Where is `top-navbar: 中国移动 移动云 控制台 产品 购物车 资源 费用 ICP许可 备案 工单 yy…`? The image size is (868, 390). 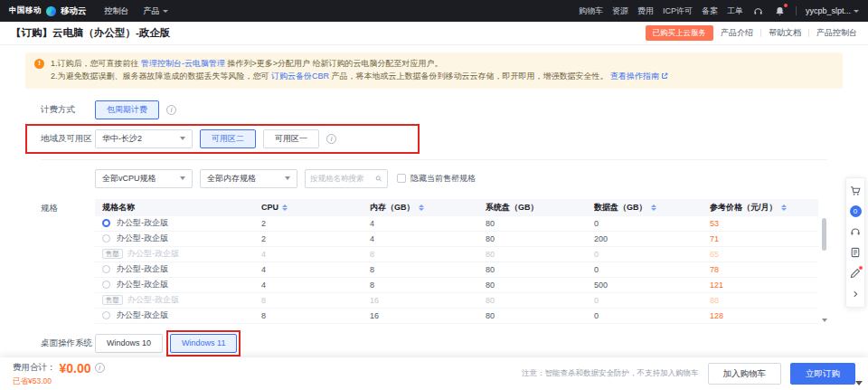 top-navbar: 中国移动 移动云 控制台 产品 购物车 资源 费用 ICP许可 备案 工单 yy… is located at coordinates (434, 11).